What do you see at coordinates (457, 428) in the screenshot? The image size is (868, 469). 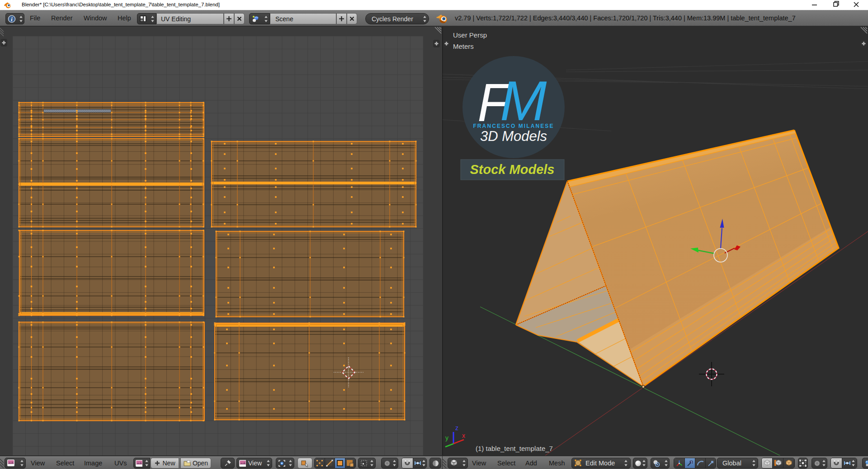 I see `svg-text: z` at bounding box center [457, 428].